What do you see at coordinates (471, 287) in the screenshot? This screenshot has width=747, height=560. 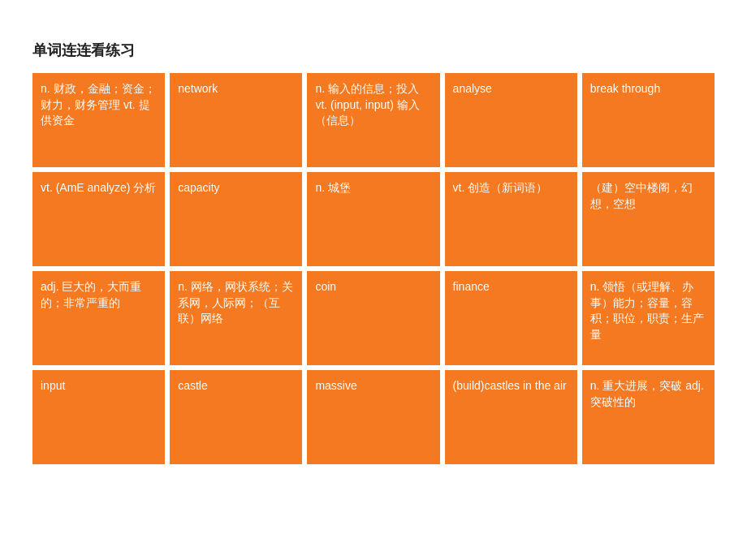 I see `cell-text-r3c4: finance` at bounding box center [471, 287].